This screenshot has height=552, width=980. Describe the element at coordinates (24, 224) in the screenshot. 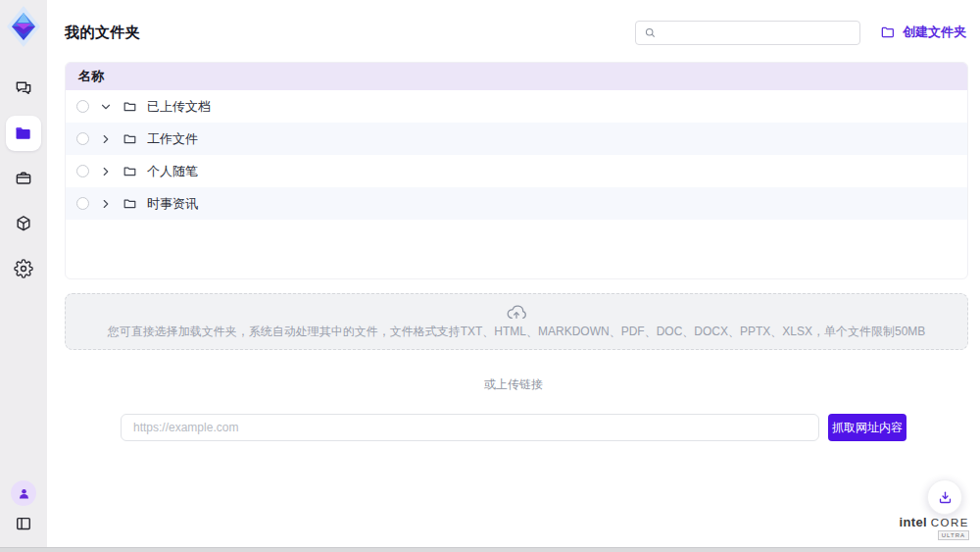

I see `sidebar-item-models` at that location.